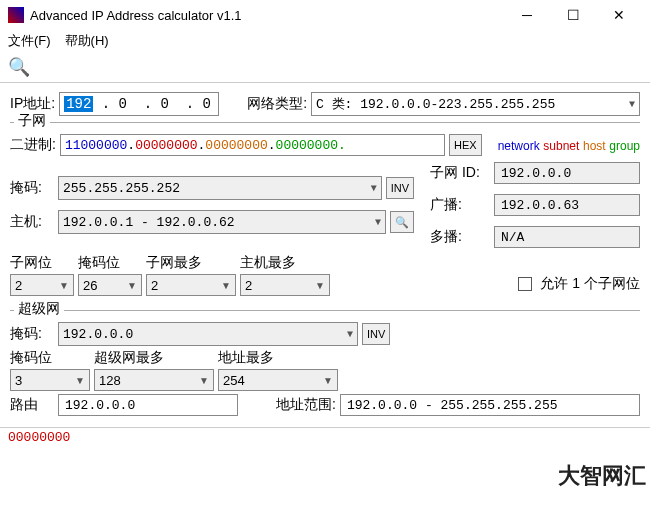  Describe the element at coordinates (42, 285) in the screenshot. I see `subnet-bits-select: 2▼` at that location.